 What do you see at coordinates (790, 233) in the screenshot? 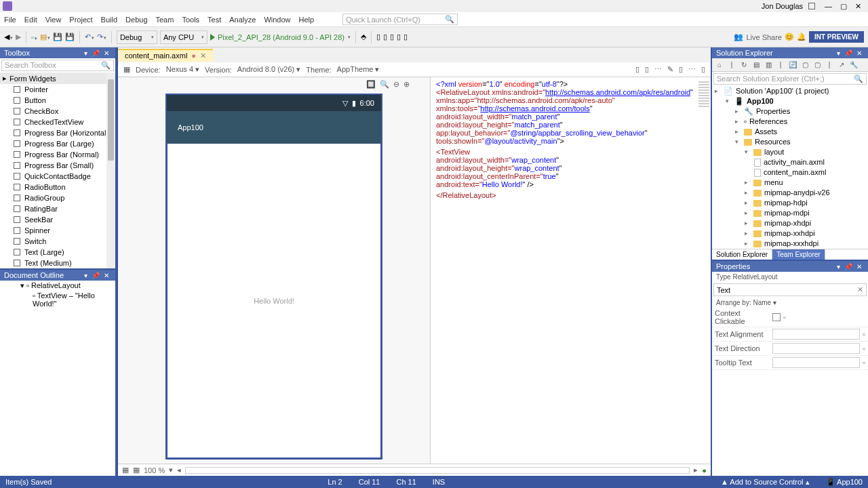
I see `tree-node: ▸ mipmap-xxhdpi` at bounding box center [790, 233].